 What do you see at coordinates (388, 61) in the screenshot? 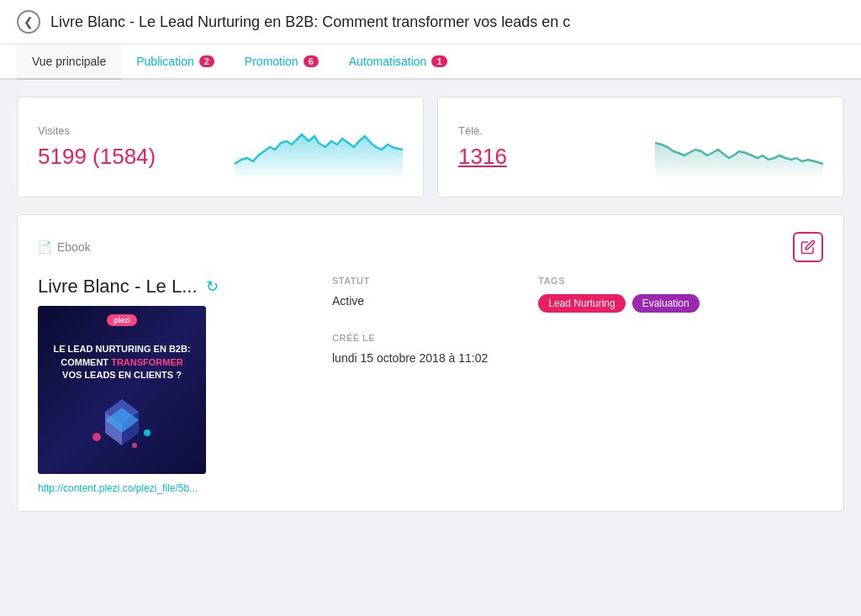
I see `tab-automatisation-label: Automatisation` at bounding box center [388, 61].